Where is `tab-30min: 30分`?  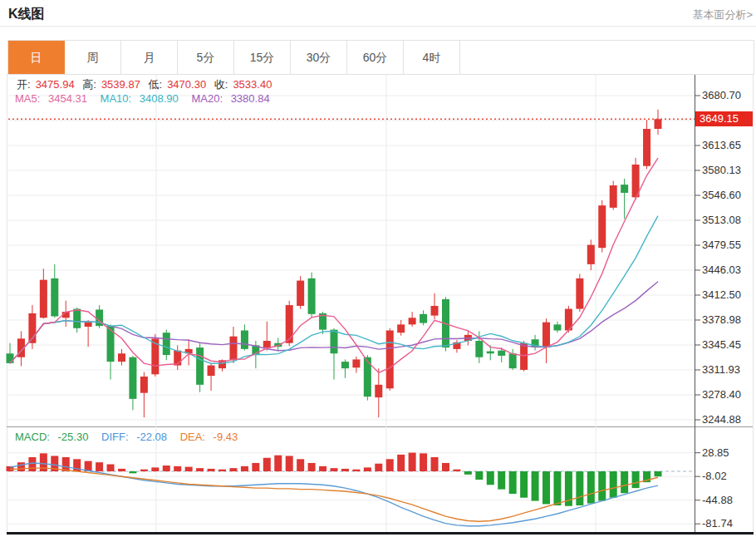
tab-30min: 30分 is located at coordinates (319, 57).